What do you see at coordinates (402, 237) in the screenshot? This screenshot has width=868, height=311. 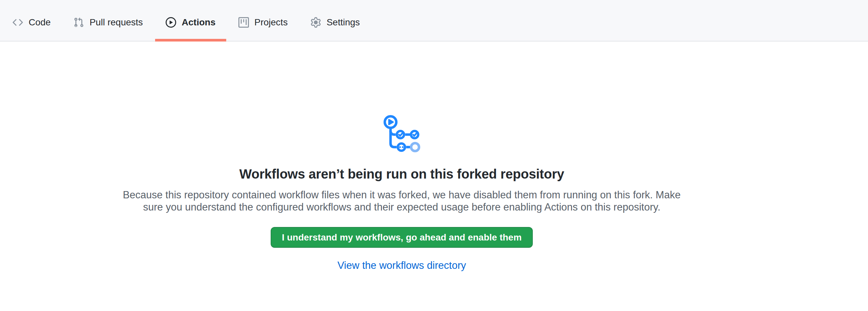 I see `enable-workflows-button: I understand my workflows, go ahead and …` at bounding box center [402, 237].